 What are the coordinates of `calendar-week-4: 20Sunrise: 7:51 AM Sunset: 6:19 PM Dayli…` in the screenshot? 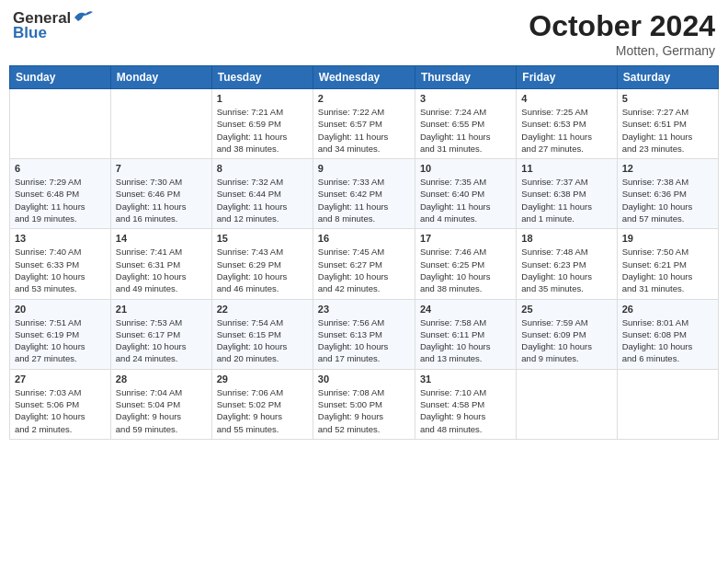 It's located at (364, 334).